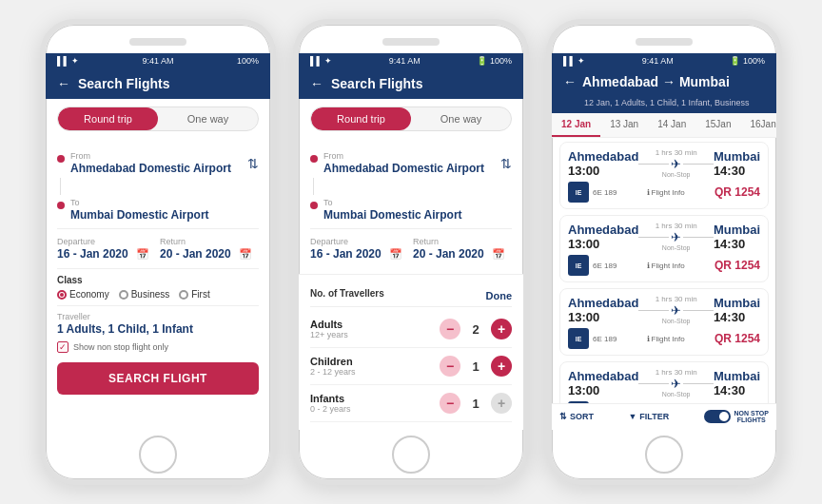  Describe the element at coordinates (603, 164) in the screenshot. I see `flight-dep-0: Ahmedabad 13:00` at that location.